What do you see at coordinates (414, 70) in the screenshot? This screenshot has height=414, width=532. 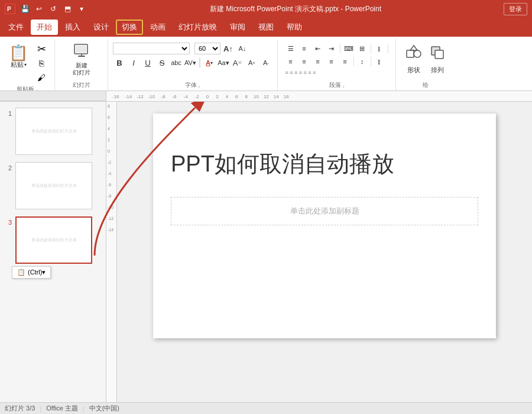 I see `shapes-label: 形状` at bounding box center [414, 70].